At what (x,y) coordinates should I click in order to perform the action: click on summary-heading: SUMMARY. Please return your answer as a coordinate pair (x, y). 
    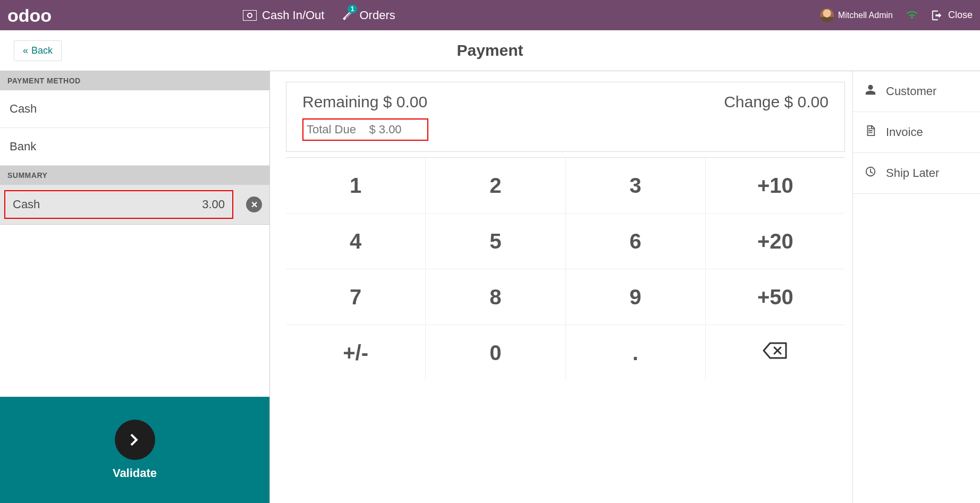
    Looking at the image, I should click on (135, 175).